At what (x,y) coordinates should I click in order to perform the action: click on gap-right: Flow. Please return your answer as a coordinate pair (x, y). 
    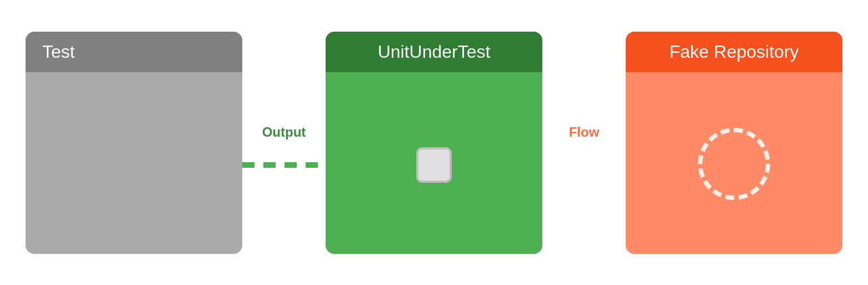
    Looking at the image, I should click on (584, 143).